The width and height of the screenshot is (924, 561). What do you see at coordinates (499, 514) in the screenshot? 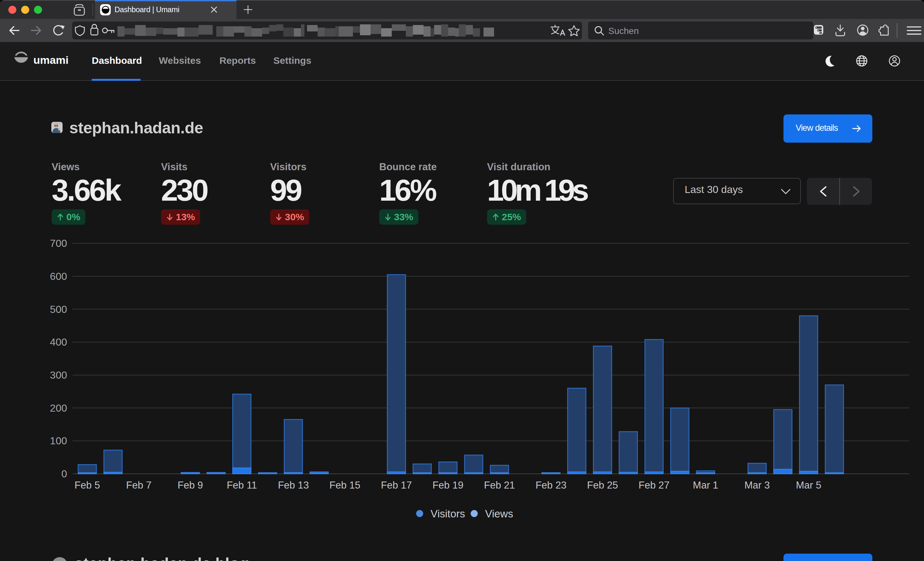
I see `svg-text: Views` at bounding box center [499, 514].